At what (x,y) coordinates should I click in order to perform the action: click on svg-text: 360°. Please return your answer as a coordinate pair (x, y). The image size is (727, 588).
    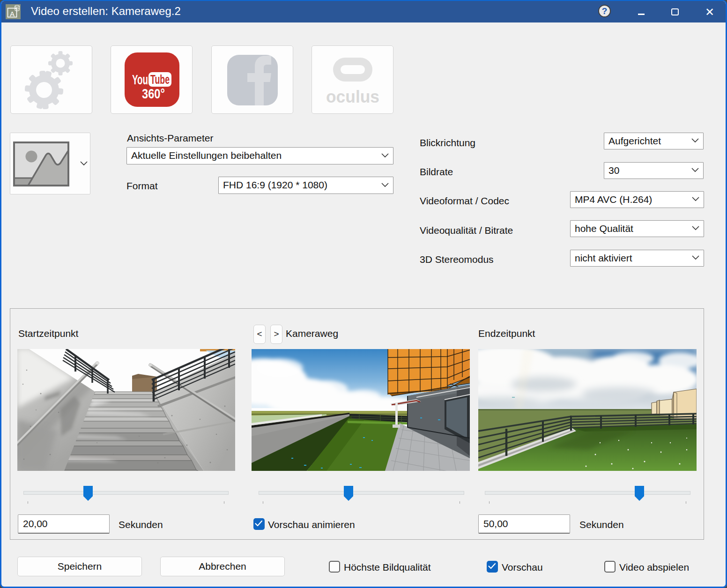
    Looking at the image, I should click on (154, 94).